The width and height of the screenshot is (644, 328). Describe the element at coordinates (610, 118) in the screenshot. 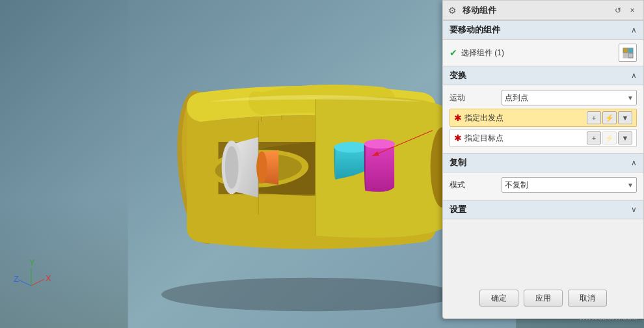

I see `point-from-buttons: + ⚡ ▼` at that location.